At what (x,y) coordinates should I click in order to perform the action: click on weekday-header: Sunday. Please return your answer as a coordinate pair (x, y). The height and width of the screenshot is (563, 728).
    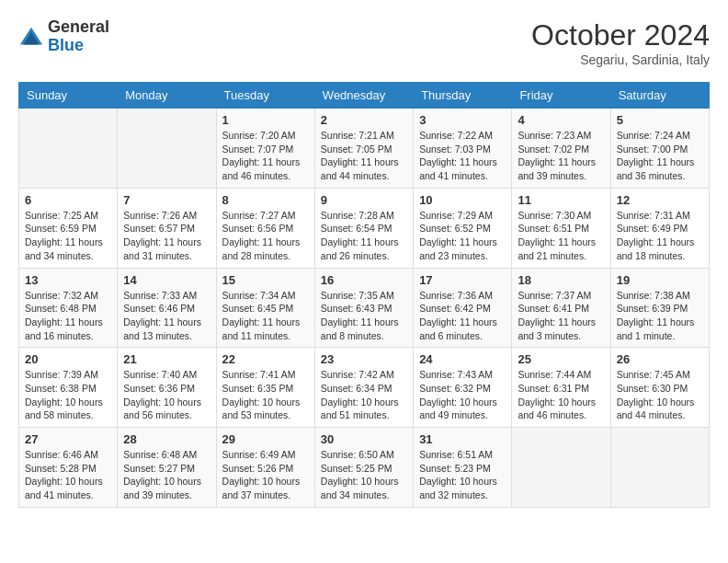
    Looking at the image, I should click on (68, 96).